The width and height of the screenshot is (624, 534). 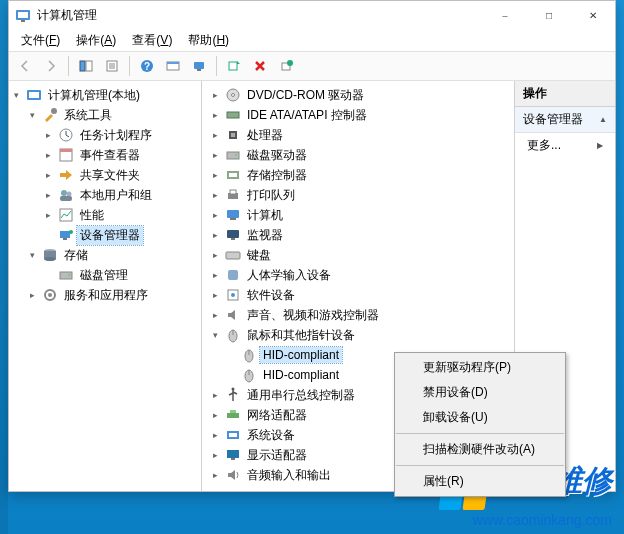 What do you see at coordinates (361, 235) in the screenshot?
I see `tree-item: ▸监视器` at bounding box center [361, 235].